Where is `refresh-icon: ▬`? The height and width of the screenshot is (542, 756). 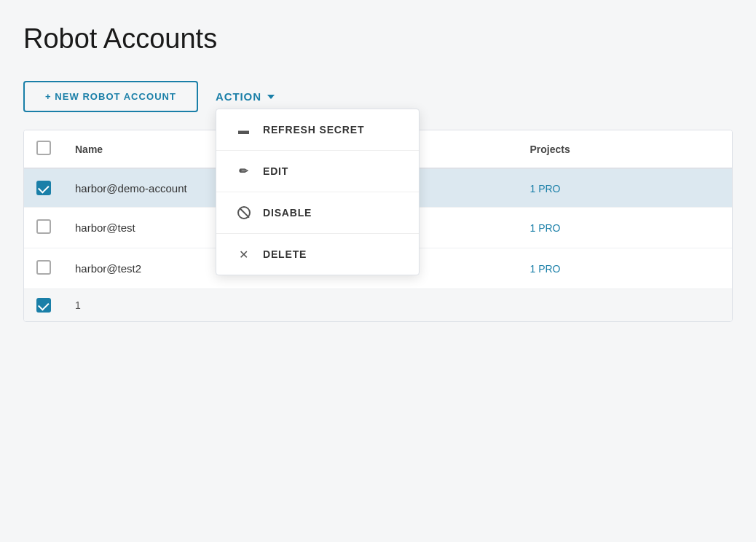
refresh-icon: ▬ is located at coordinates (244, 130).